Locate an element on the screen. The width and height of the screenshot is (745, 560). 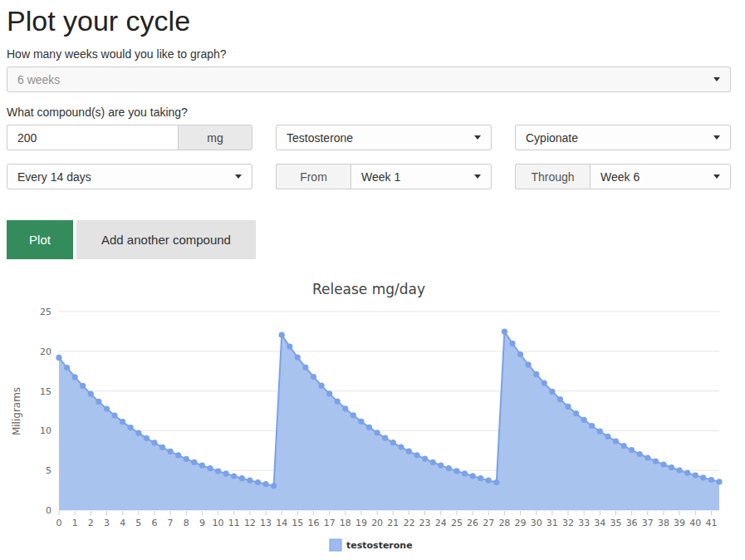
compound-question-label: What compound(s) are you taking? is located at coordinates (369, 112).